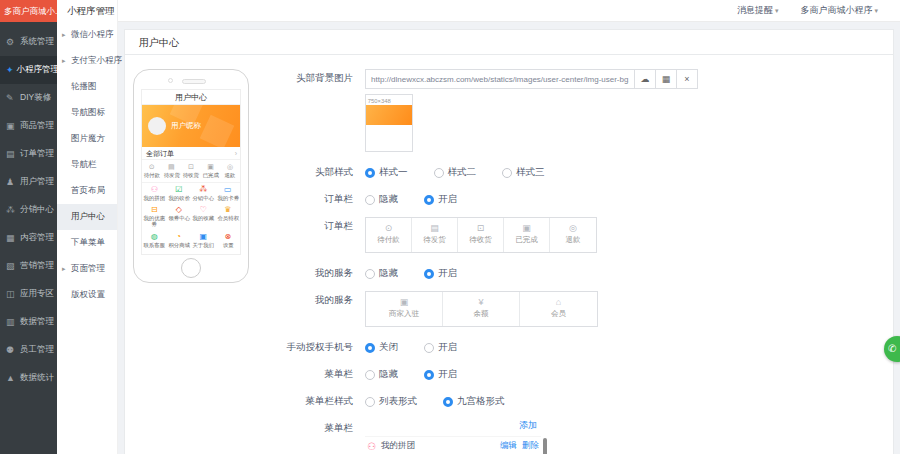 The height and width of the screenshot is (454, 900). Describe the element at coordinates (666, 79) in the screenshot. I see `gallery-icon: ▦` at that location.